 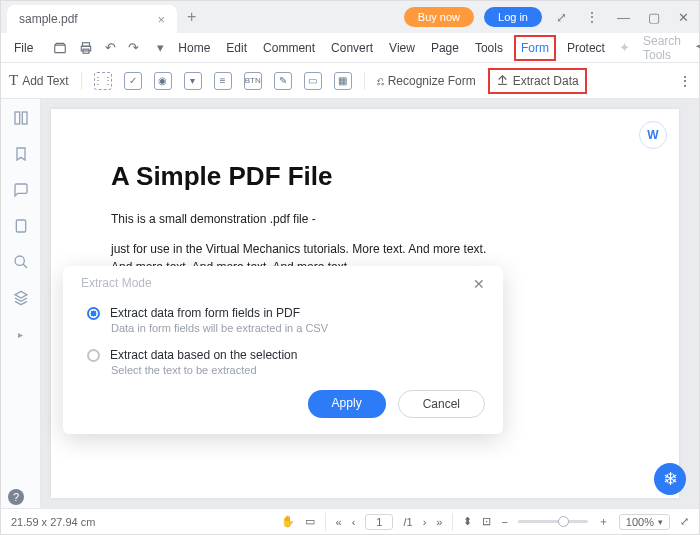 I want to click on option-2-sublabel: Select the text to be extracted, so click(x=298, y=370).